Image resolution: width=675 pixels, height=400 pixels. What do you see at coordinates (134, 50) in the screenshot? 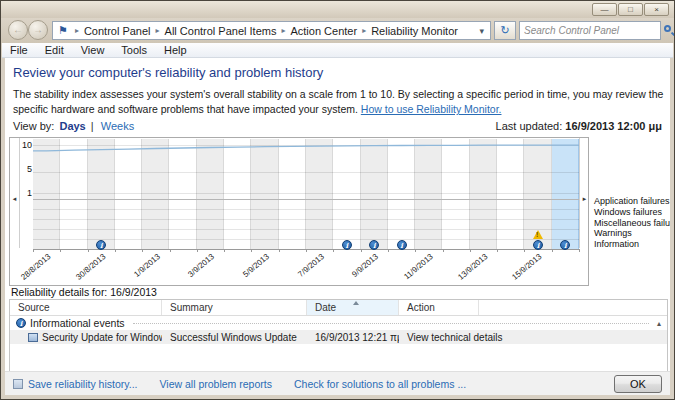
I see `menu-tools: Tools` at bounding box center [134, 50].